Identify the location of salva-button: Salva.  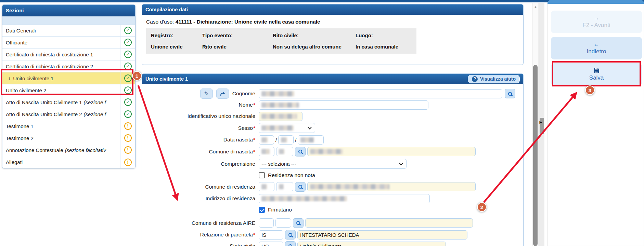
(596, 74).